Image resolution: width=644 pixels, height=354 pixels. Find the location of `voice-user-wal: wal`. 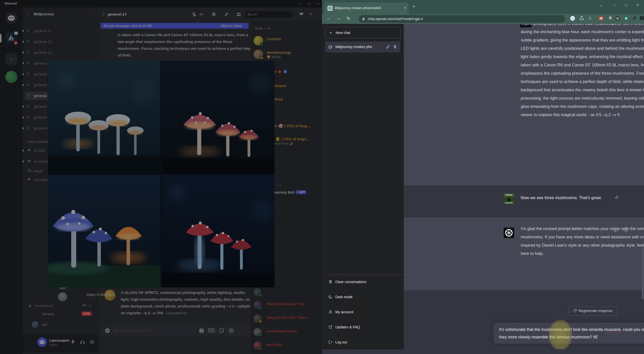

voice-user-wal: wal is located at coordinates (44, 325).